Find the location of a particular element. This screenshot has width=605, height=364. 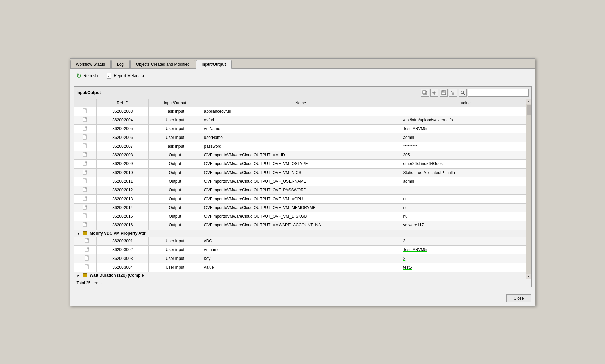

row-refid: 362002004 is located at coordinates (123, 120).